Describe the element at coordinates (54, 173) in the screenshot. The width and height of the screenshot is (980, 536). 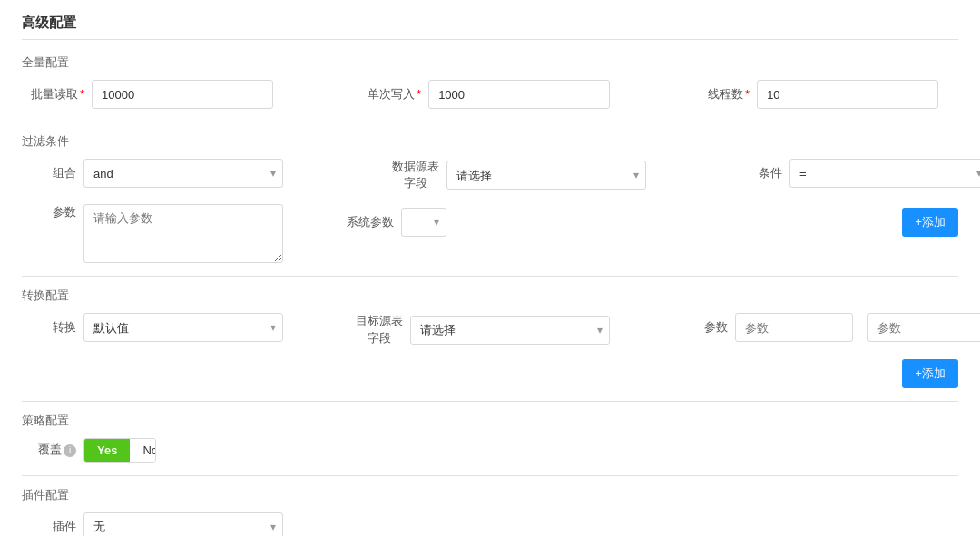
I see `combine-label: 组合` at that location.